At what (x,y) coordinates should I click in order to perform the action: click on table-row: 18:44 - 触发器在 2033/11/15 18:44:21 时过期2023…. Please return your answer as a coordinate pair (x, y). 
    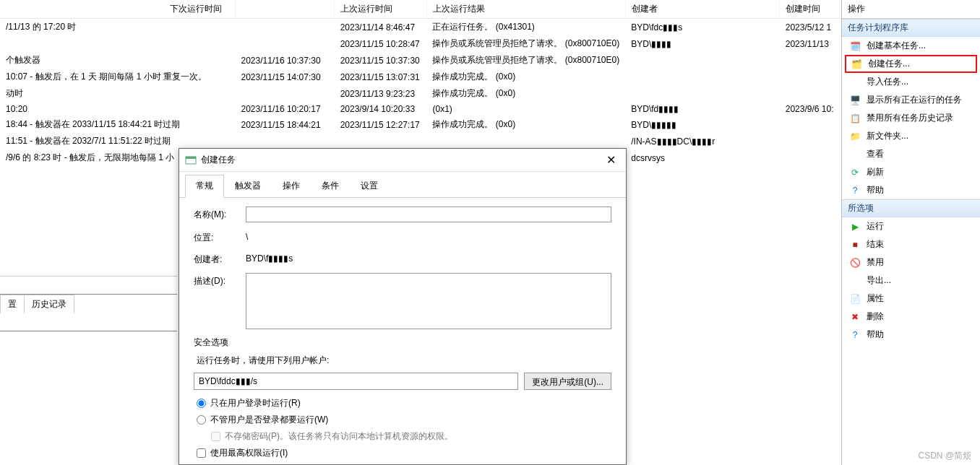
    Looking at the image, I should click on (420, 124).